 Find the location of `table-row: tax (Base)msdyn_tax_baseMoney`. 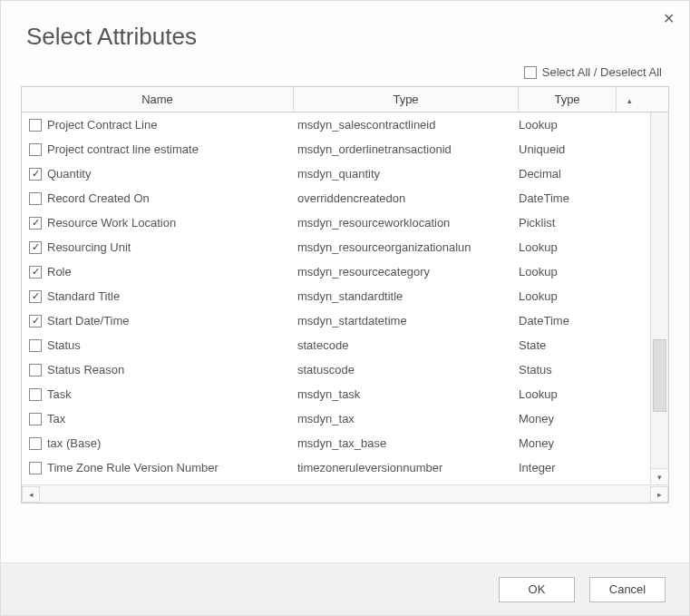

table-row: tax (Base)msdyn_tax_baseMoney is located at coordinates (335, 443).